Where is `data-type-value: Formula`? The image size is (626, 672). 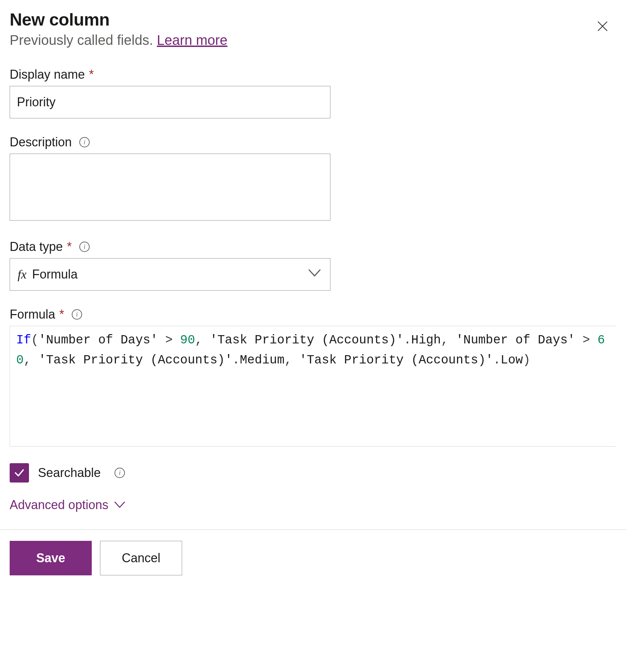
data-type-value: Formula is located at coordinates (55, 274).